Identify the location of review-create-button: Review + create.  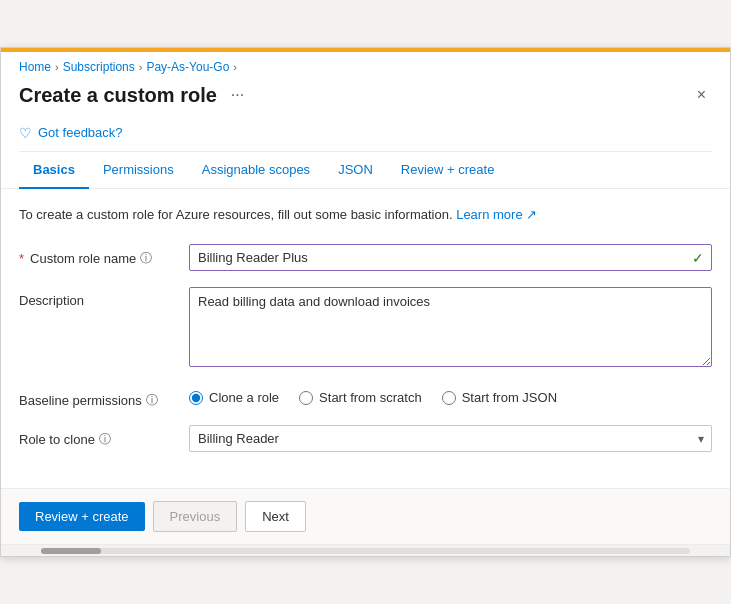
(82, 516).